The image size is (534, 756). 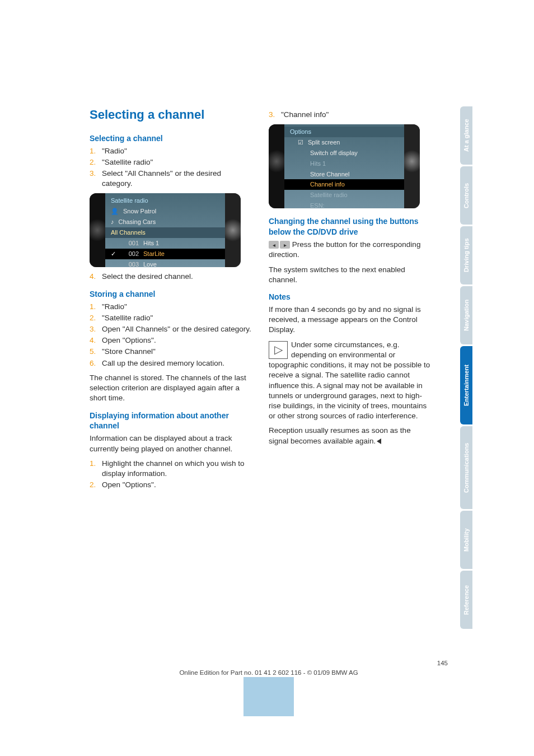 I want to click on paragraph: ◂ ▸ Press the button for the correspondi…, so click(x=350, y=250).